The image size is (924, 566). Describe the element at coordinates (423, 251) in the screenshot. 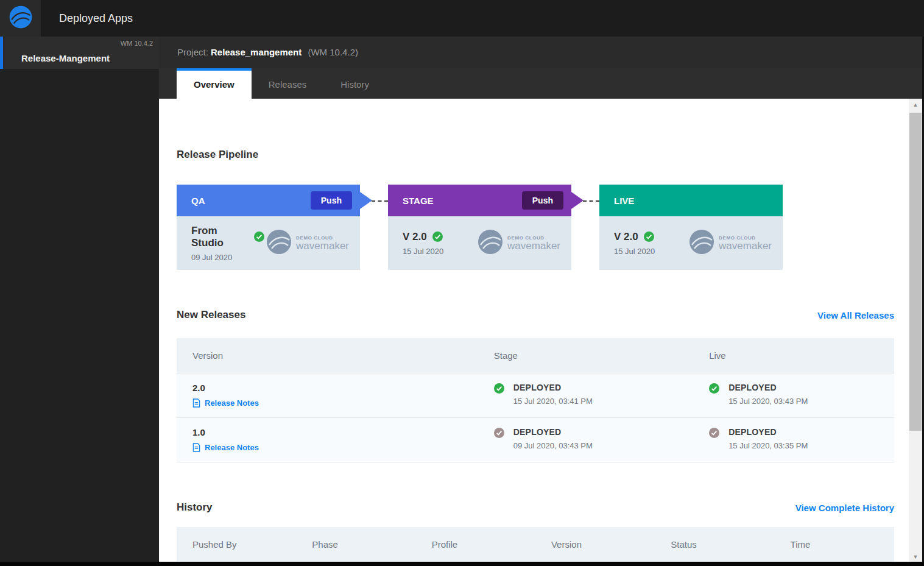

I see `stage-deploy-date: 15 Jul 2020` at that location.